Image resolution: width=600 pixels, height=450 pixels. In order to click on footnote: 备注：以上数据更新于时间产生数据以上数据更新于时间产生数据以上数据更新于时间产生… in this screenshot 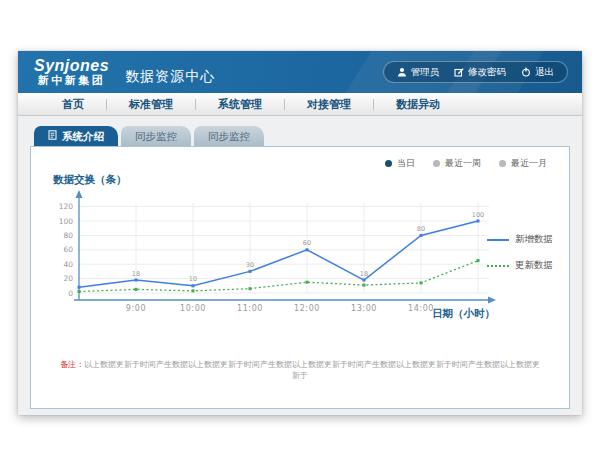, I will do `click(300, 370)`.